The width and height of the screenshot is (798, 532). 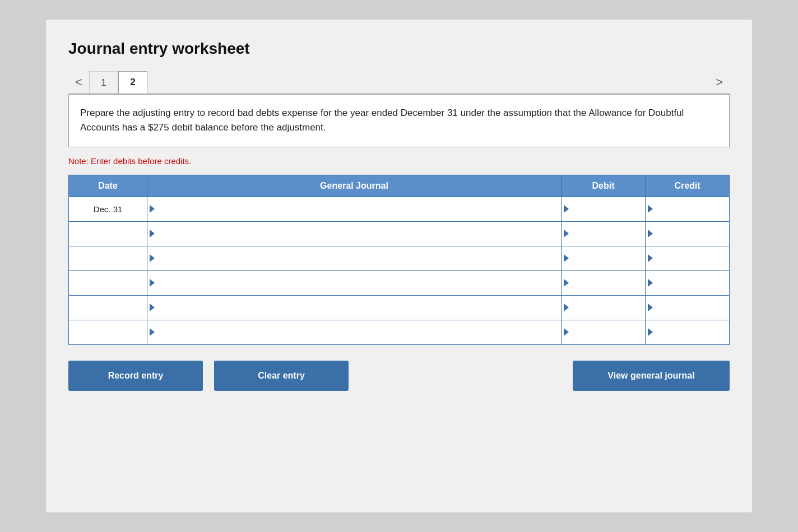 I want to click on col-header-debit: Debit, so click(x=604, y=186).